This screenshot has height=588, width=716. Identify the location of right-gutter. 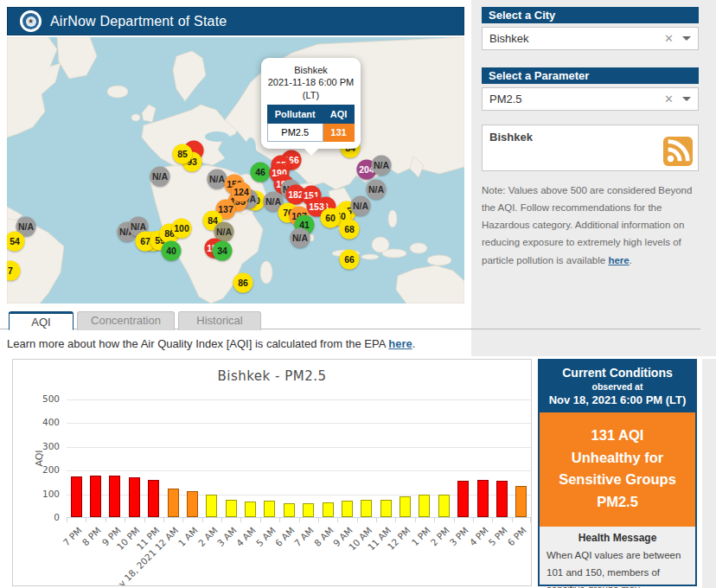
(709, 474).